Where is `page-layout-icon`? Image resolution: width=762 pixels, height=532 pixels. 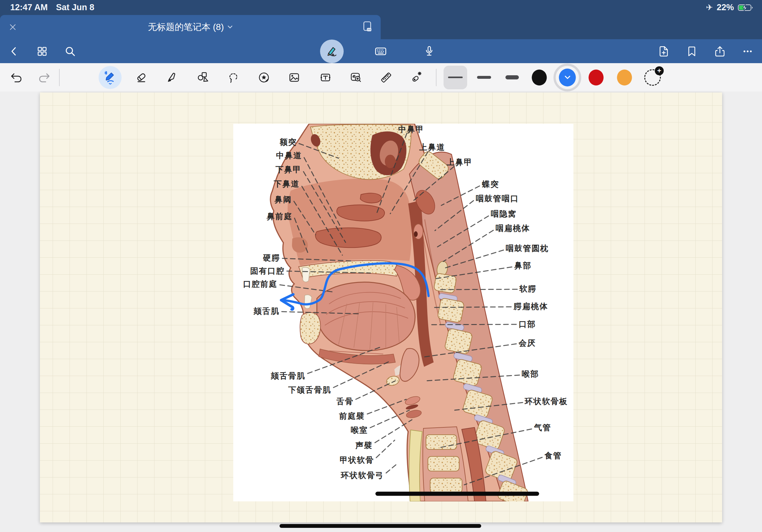
page-layout-icon is located at coordinates (368, 27).